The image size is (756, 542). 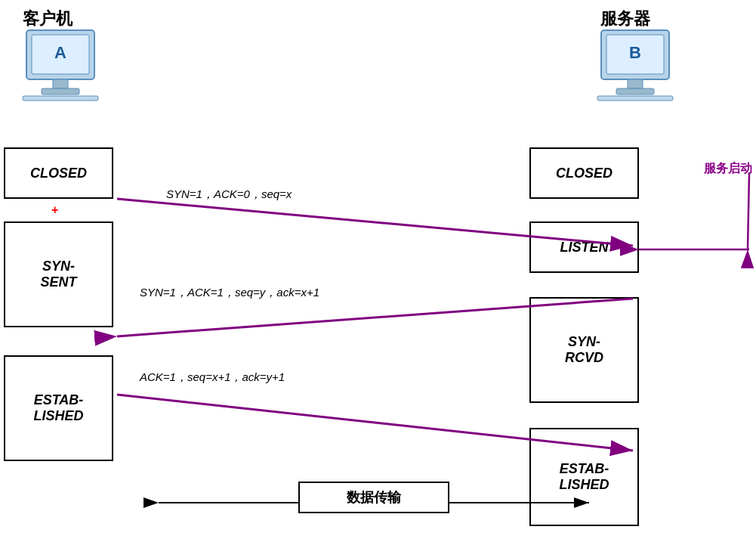 I want to click on server-listen-state: LISTEN, so click(x=585, y=247).